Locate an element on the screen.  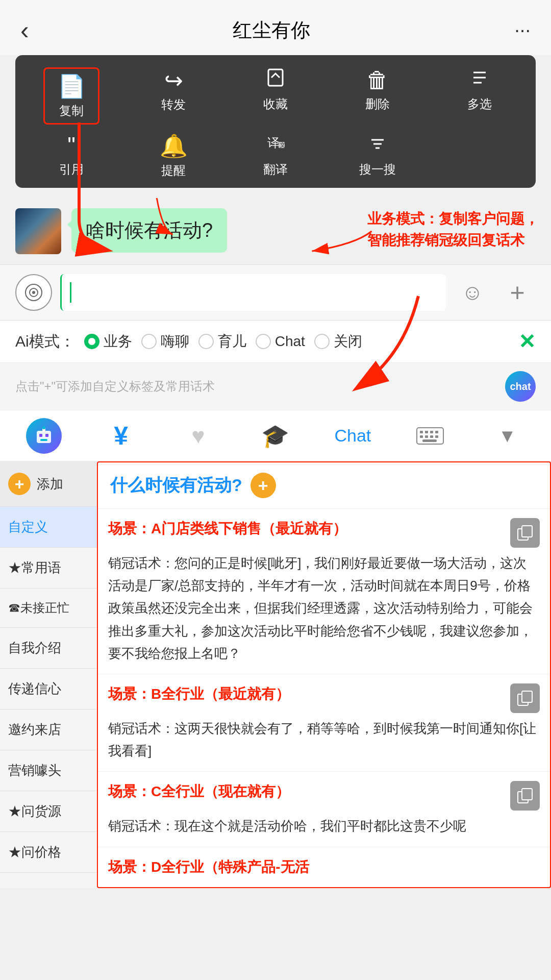
hint-text: 点击"+"可添加自定义标签及常用话术 is located at coordinates (115, 386).